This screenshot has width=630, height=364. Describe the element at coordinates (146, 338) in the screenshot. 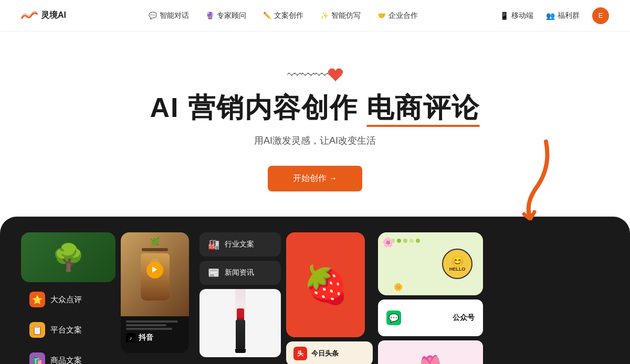

I see `video-label-text: 抖音` at that location.